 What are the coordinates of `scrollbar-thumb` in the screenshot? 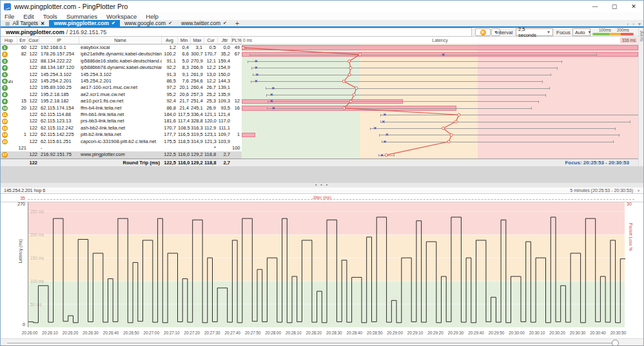 It's located at (615, 343).